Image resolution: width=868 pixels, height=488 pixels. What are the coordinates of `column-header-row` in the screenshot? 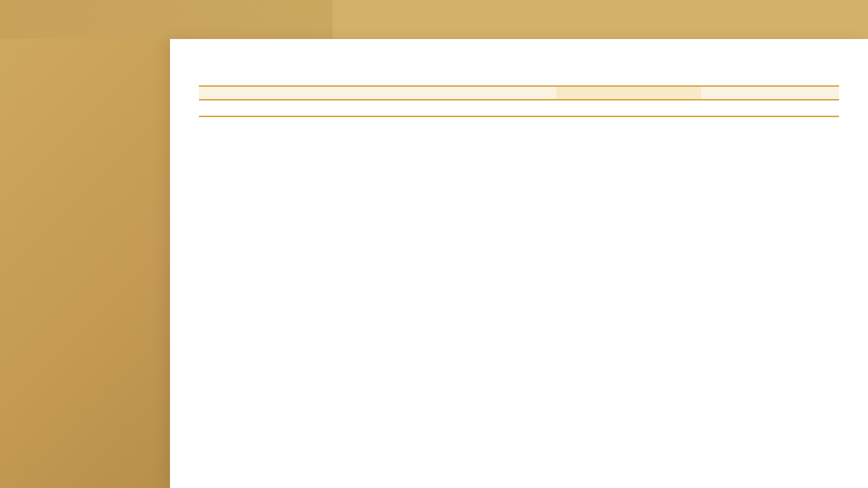 It's located at (519, 108).